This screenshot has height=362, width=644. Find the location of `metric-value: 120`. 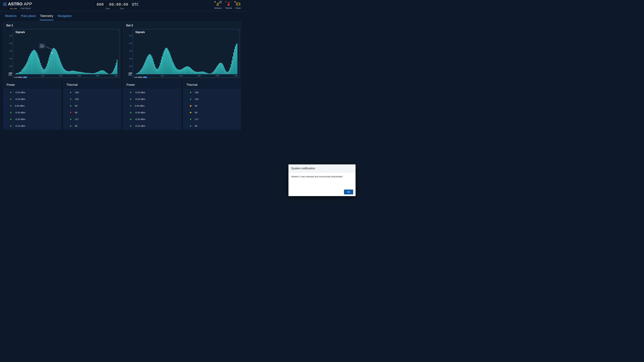

metric-value: 120 is located at coordinates (77, 99).